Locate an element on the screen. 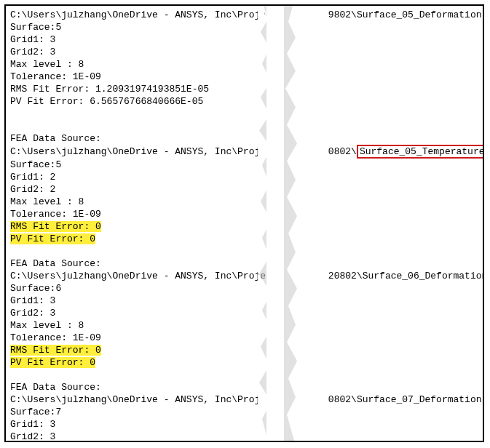 This screenshot has width=490, height=448. pv-line: PV Fit Error: 6.56576766840666E-05 is located at coordinates (245, 102).